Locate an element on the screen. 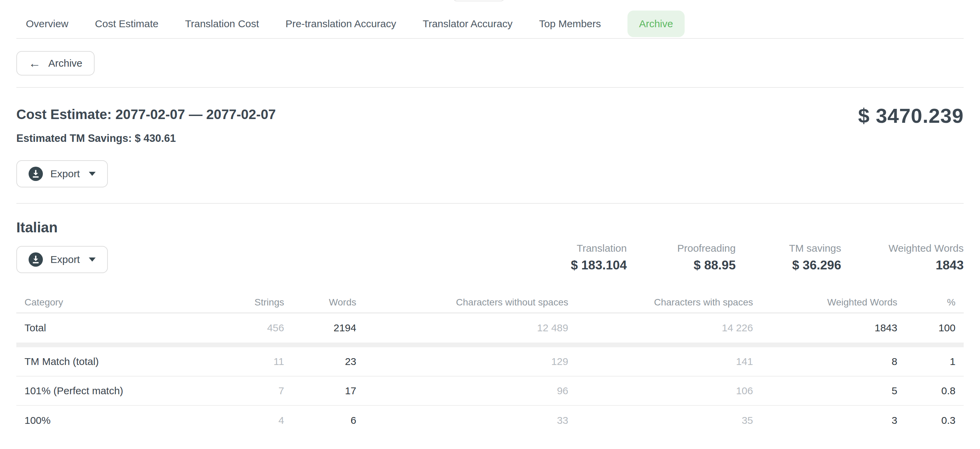 This screenshot has width=980, height=449. export-language-button: Export is located at coordinates (62, 259).